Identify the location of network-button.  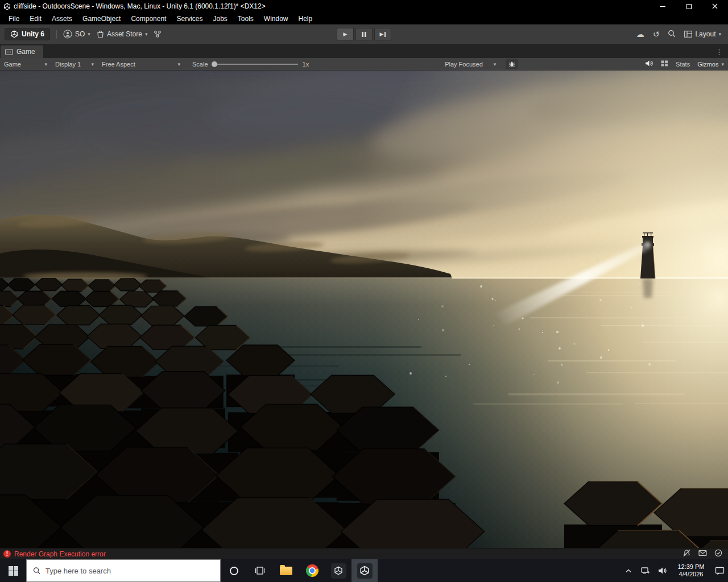
(646, 571).